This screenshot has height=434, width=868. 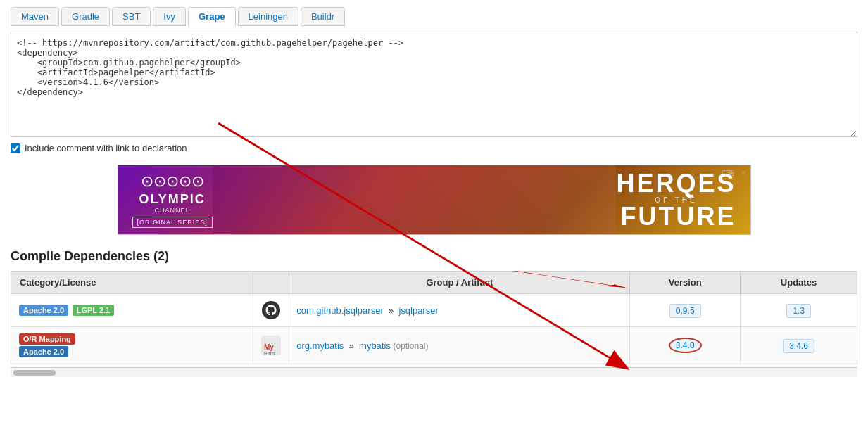 I want to click on ad-close-button: ×, so click(x=743, y=172).